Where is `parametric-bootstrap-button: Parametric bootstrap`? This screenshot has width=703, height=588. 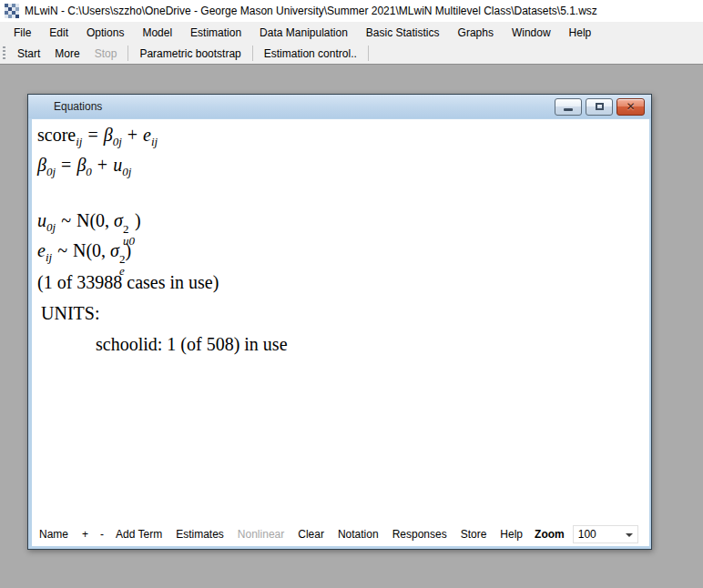
parametric-bootstrap-button: Parametric bootstrap is located at coordinates (189, 54).